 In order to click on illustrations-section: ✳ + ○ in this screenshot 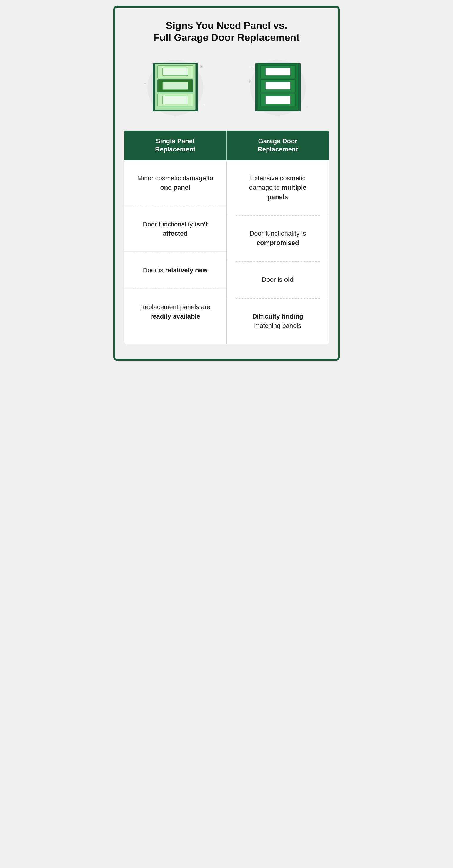, I will do `click(227, 88)`.